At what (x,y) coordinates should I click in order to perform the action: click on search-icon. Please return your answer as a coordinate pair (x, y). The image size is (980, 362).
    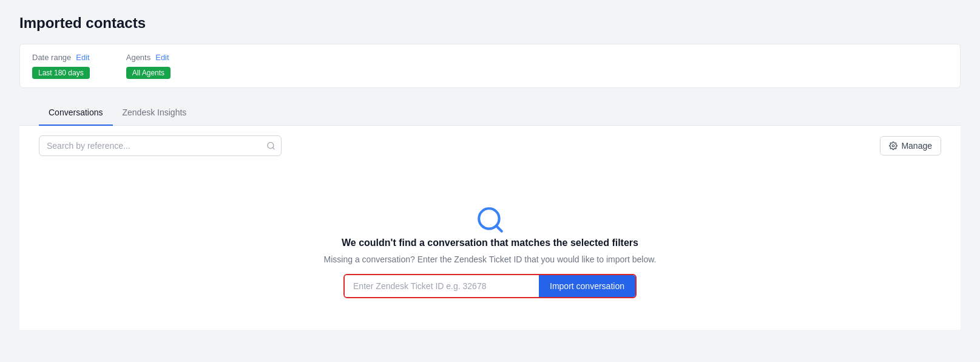
    Looking at the image, I should click on (271, 146).